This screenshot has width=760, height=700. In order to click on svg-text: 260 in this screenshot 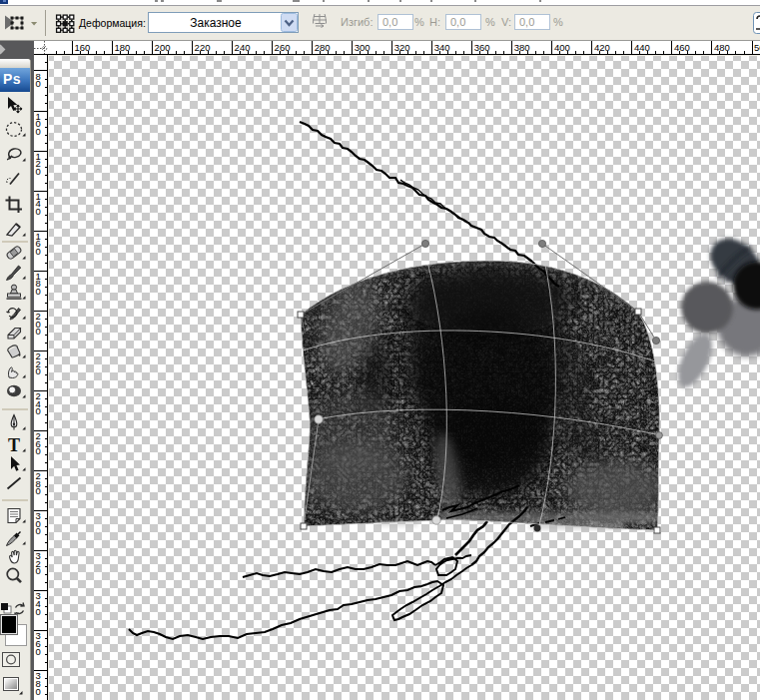, I will do `click(283, 48)`.